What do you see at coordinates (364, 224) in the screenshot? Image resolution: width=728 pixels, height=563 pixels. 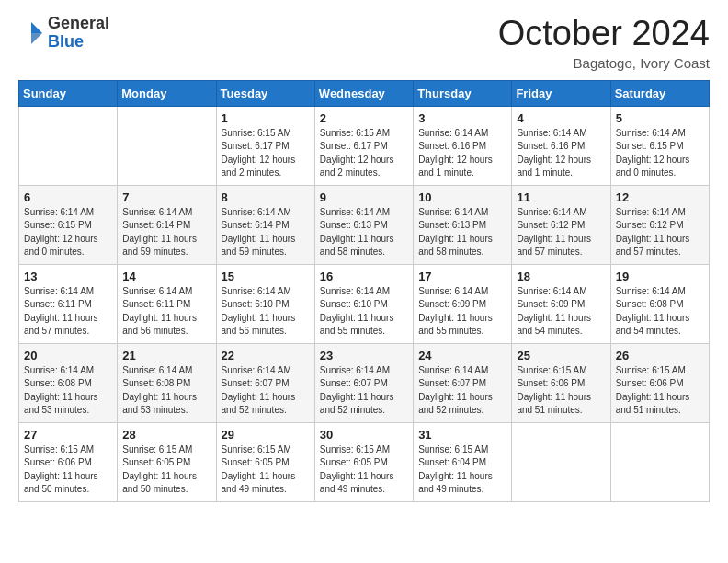 I see `calendar-cell: 9Sunrise: 6:14 AMSunset: 6:13 PMDaylight…` at bounding box center [364, 224].